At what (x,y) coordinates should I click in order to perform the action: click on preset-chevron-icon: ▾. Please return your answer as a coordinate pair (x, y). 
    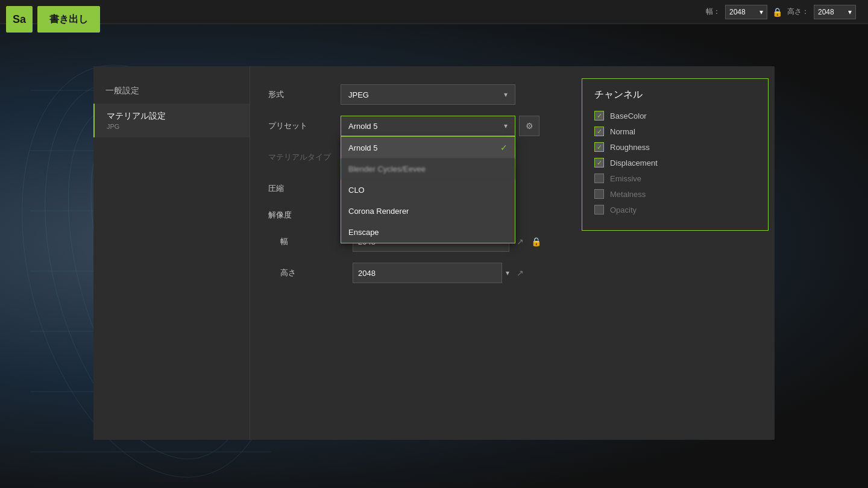
    Looking at the image, I should click on (506, 126).